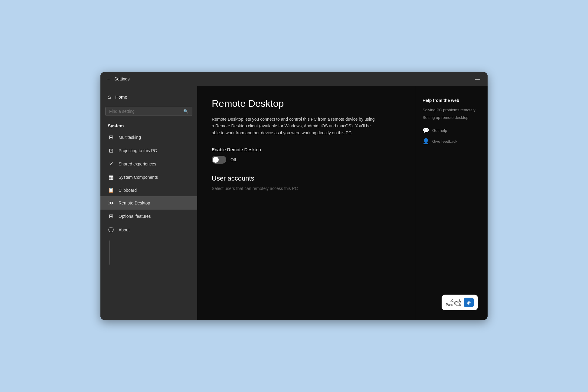 The width and height of the screenshot is (588, 392). Describe the element at coordinates (426, 130) in the screenshot. I see `get-help-icon: 💬` at that location.